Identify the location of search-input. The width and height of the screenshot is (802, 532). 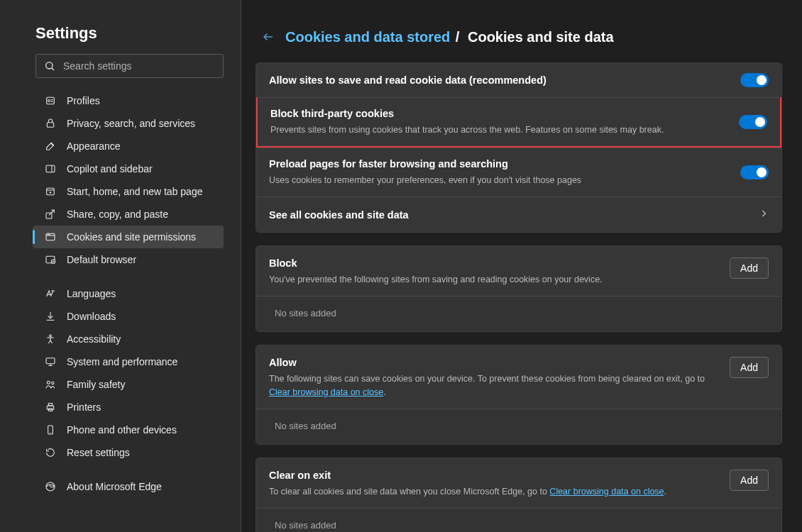
(139, 66).